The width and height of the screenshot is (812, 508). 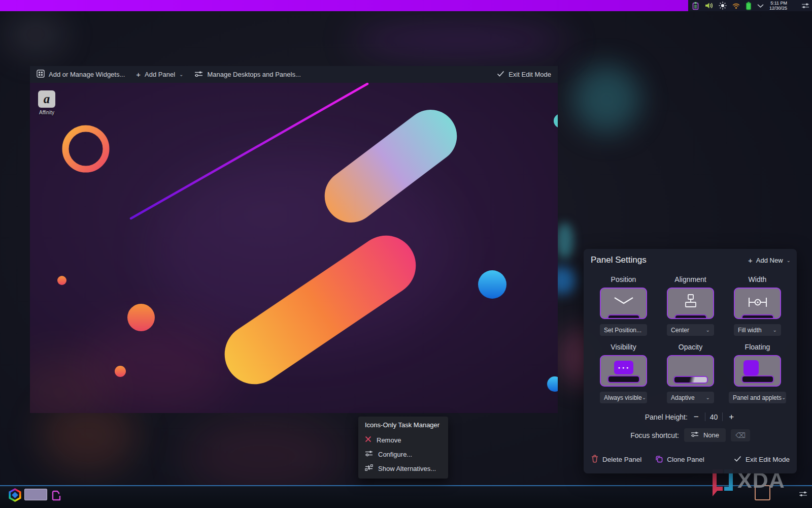 I want to click on menu-item-show-alternatives: Show Alternatives..., so click(x=403, y=468).